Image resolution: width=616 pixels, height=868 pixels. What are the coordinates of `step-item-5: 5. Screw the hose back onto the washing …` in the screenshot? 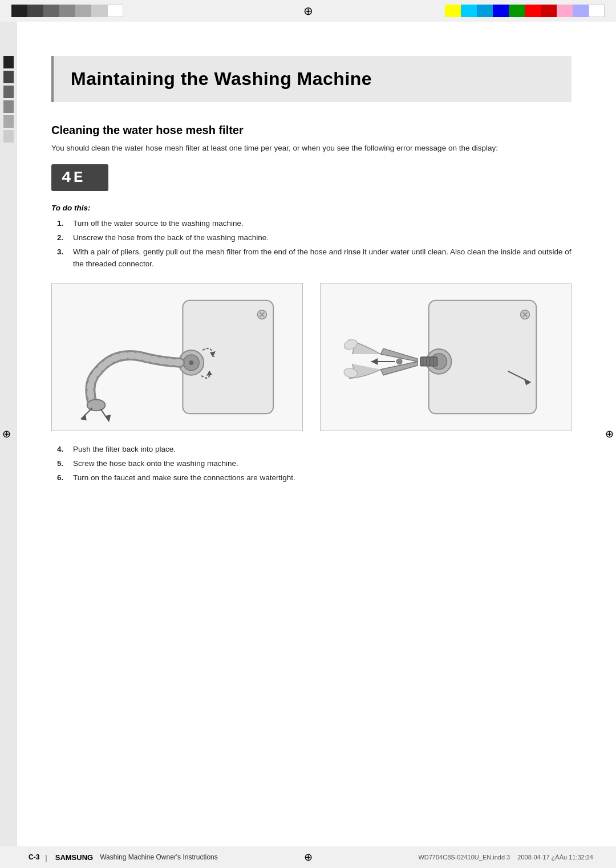 It's located at (314, 464).